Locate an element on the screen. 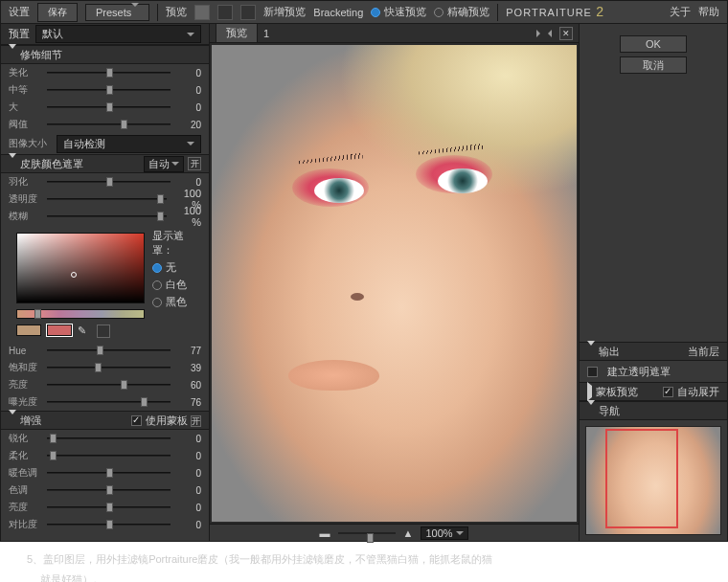  opacity-slider is located at coordinates (107, 199).